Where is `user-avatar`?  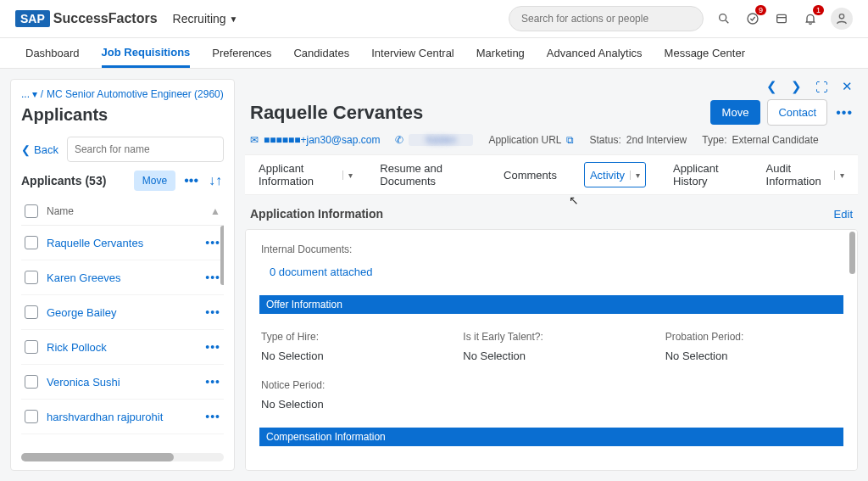 user-avatar is located at coordinates (842, 19).